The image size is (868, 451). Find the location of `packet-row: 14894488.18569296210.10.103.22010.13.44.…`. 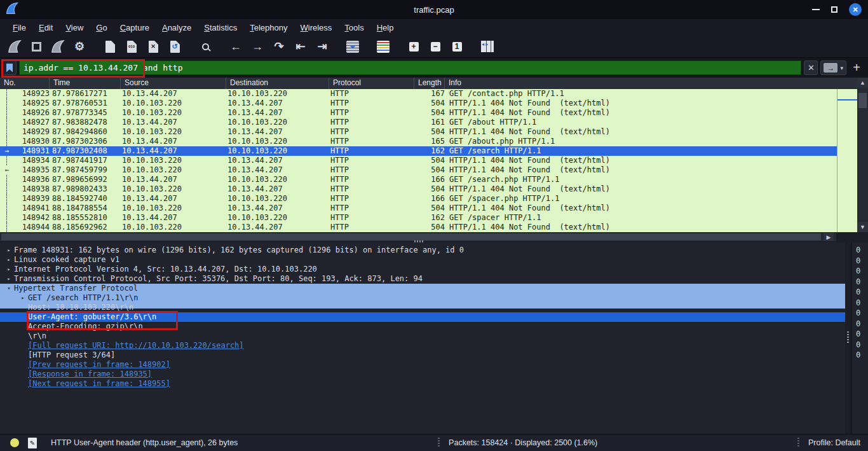

packet-row: 14894488.18569296210.10.103.22010.13.44.… is located at coordinates (434, 228).